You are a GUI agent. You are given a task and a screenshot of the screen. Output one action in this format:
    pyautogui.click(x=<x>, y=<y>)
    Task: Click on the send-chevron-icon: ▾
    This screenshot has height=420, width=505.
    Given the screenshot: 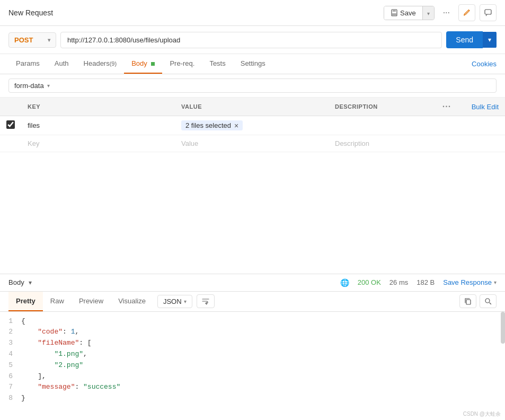 What is the action you would take?
    pyautogui.click(x=490, y=40)
    